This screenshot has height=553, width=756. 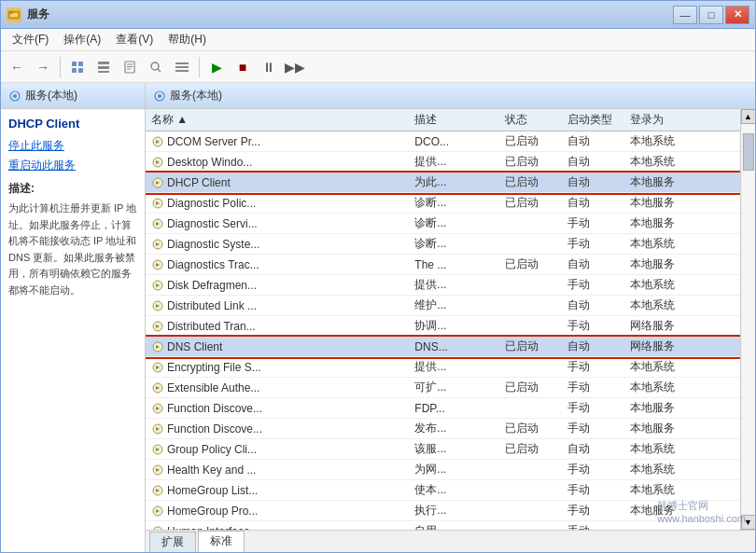 I want to click on service-name-cell: HomeGroup Pro..., so click(x=277, y=511).